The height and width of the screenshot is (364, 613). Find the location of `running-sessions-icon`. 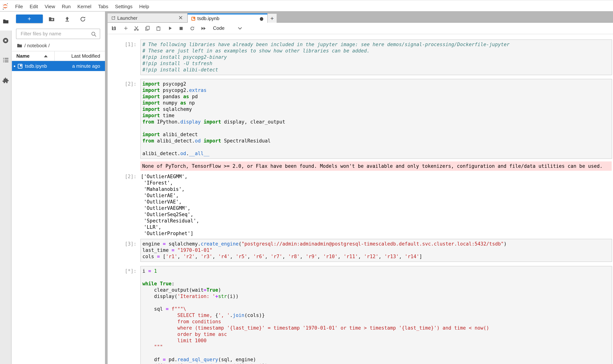

running-sessions-icon is located at coordinates (6, 41).